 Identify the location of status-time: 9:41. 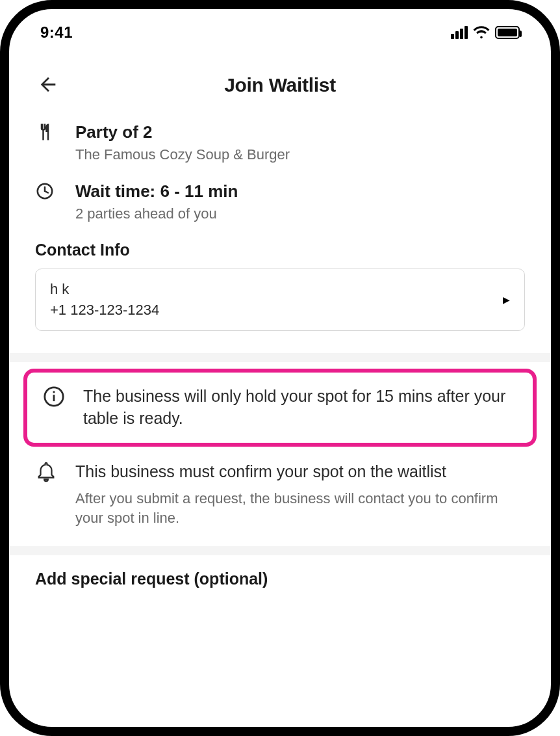
(57, 33).